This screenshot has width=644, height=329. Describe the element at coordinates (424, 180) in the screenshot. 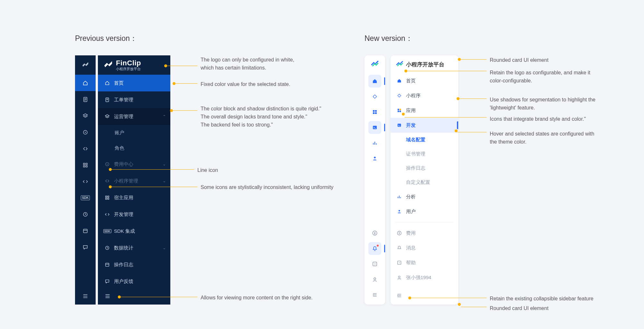

I see `new-expanded-sidebar: 小程序开放平台 首页 小程序 应用 开发 域名配置 证书管理 操作日志 自定义配…` at that location.